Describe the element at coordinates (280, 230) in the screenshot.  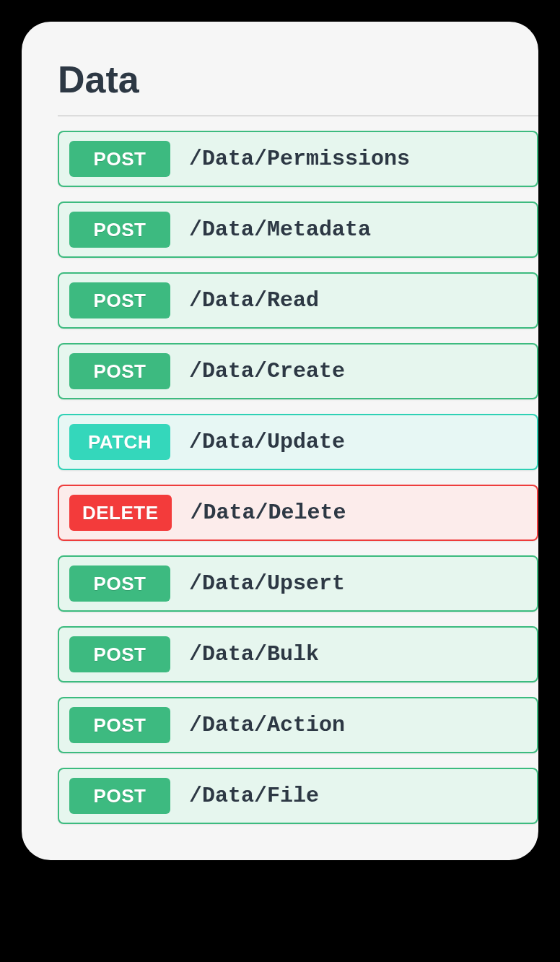
I see `endpoint-path: /Data/Metadata` at that location.